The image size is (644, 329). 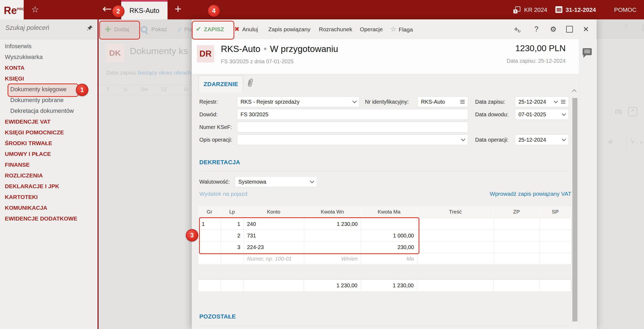 I want to click on search-input, so click(x=43, y=28).